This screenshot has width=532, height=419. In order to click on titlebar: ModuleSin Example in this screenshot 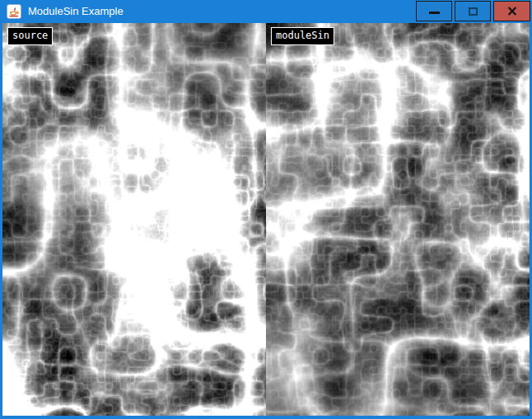, I will do `click(266, 12)`.